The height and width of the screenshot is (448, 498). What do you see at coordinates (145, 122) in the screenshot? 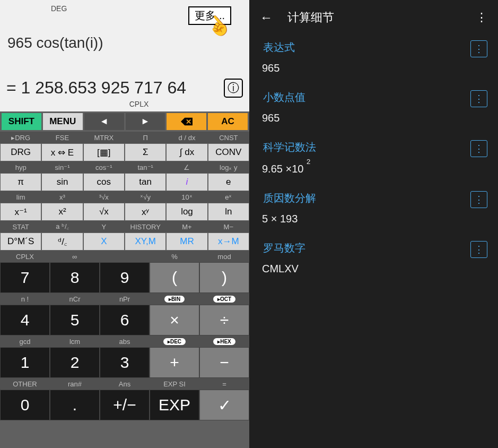
I see `cursor-right-key: ►` at bounding box center [145, 122].